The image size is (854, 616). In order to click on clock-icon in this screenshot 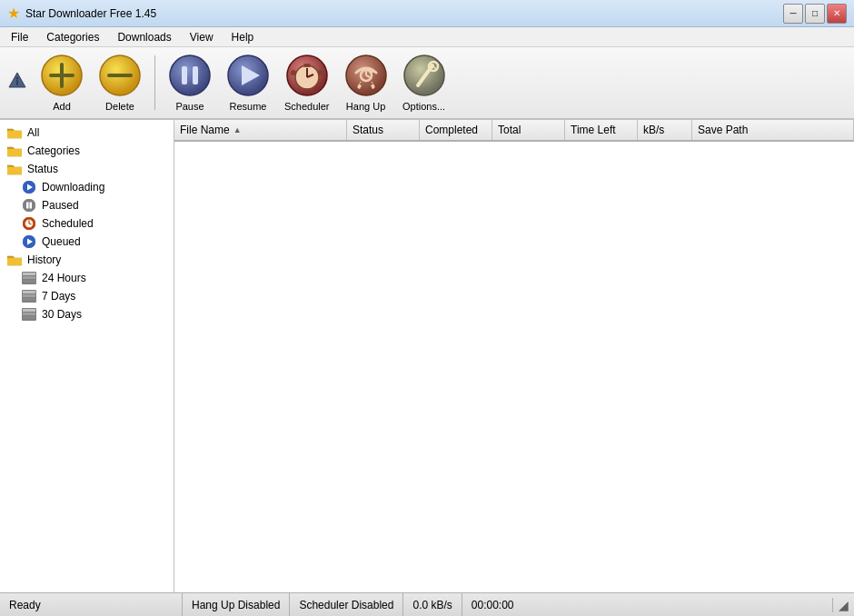, I will do `click(29, 224)`.